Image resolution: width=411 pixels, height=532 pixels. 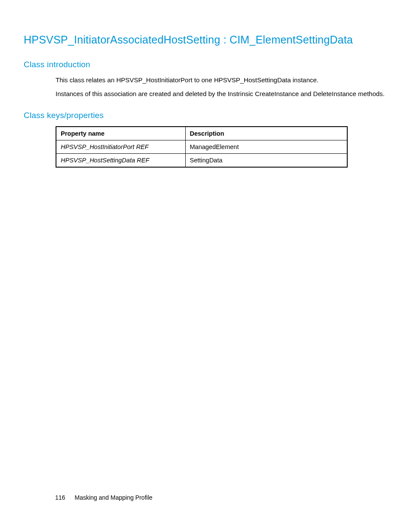 What do you see at coordinates (104, 498) in the screenshot?
I see `page-footer: 116 Masking and Mapping Profile` at bounding box center [104, 498].